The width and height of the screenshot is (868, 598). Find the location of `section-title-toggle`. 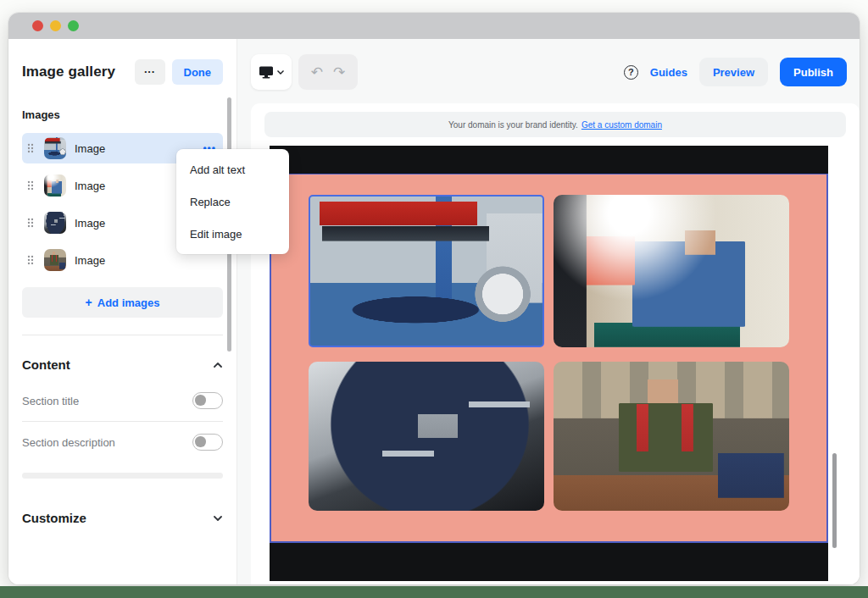

section-title-toggle is located at coordinates (208, 401).